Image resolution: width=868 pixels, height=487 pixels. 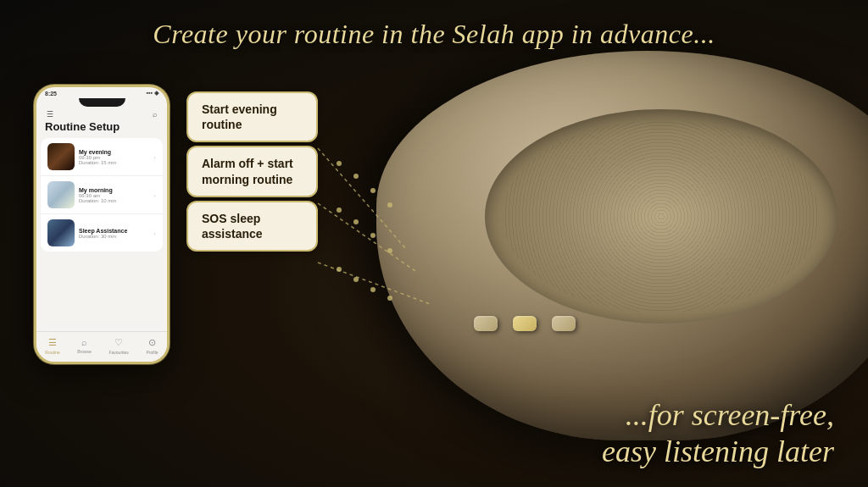 I want to click on routine-info-morning: My morning 06:30 am Duration: 10 min, so click(x=114, y=195).